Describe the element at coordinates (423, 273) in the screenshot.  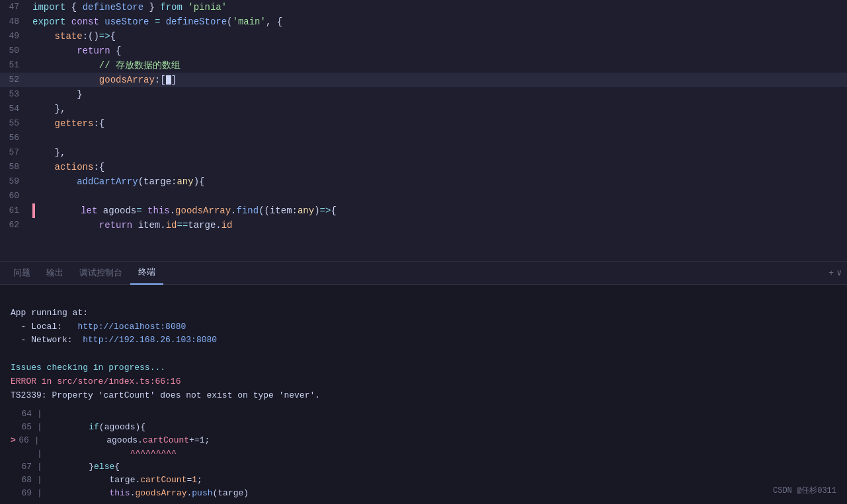
I see `panel-tabs: 问题 输出 调试控制台 终端 + ∨` at that location.